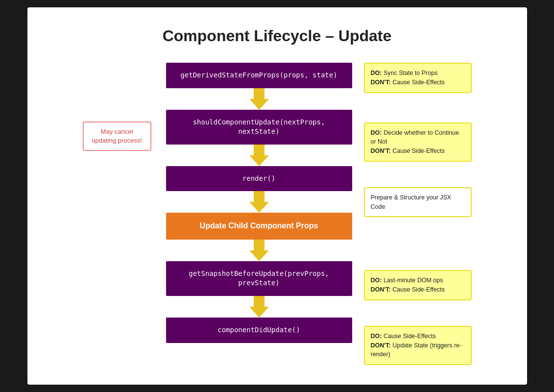  I want to click on step-update-child-props: Update Child Component Props, so click(259, 226).